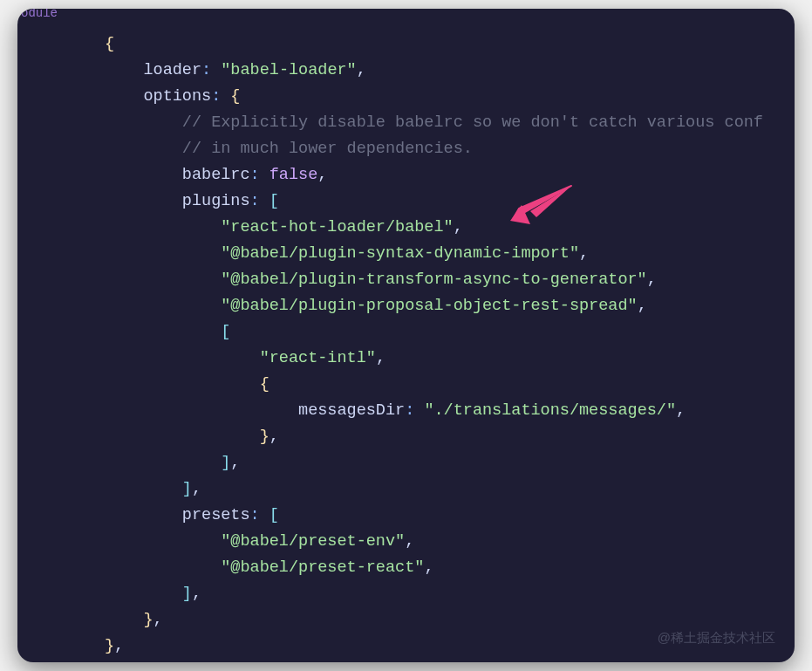  Describe the element at coordinates (312, 541) in the screenshot. I see `preset-1: "@babel/preset-env"` at that location.